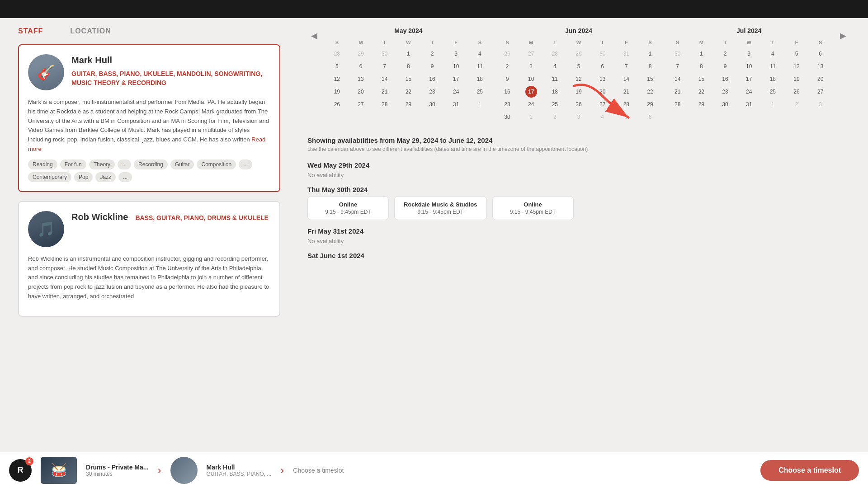 Image resolution: width=868 pixels, height=488 pixels. Describe the element at coordinates (531, 92) in the screenshot. I see `cal-day-selected-17: 17` at that location.